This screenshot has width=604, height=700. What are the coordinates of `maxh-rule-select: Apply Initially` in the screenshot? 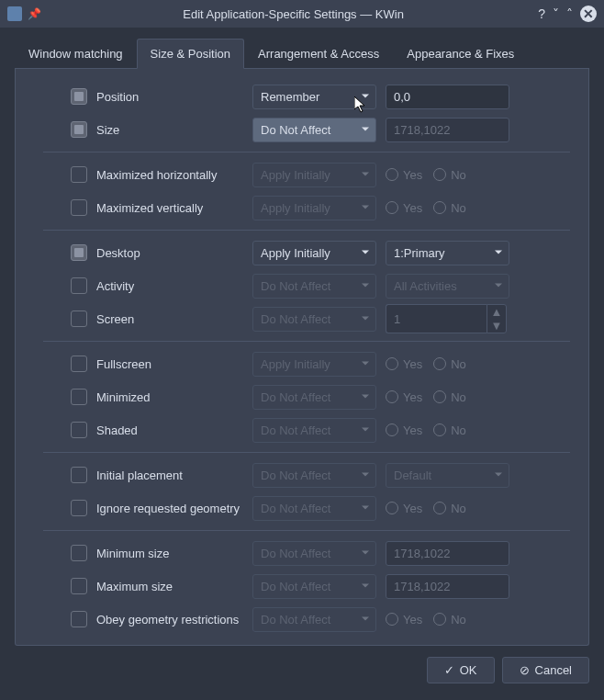 It's located at (314, 175).